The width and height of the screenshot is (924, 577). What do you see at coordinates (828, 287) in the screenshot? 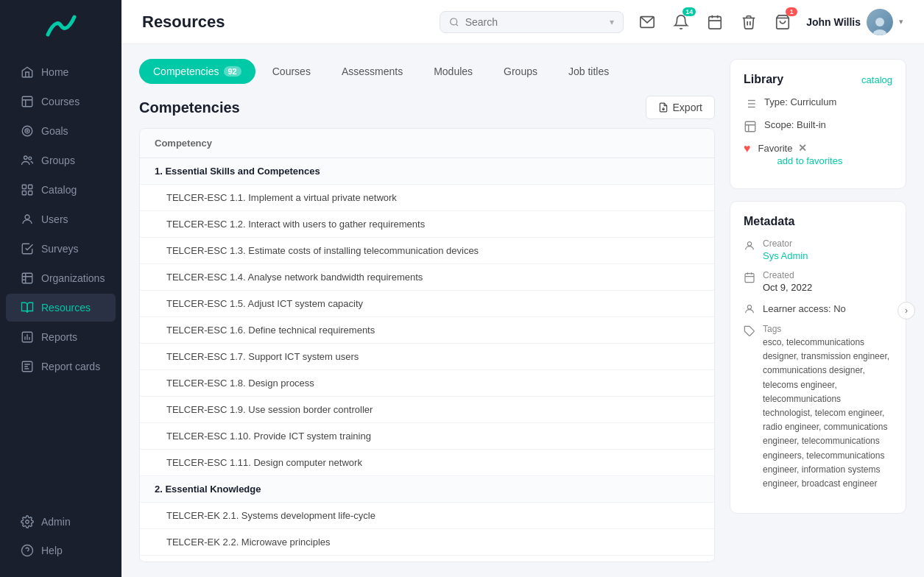
I see `metadata-created-value: Oct 9, 2022` at bounding box center [828, 287].